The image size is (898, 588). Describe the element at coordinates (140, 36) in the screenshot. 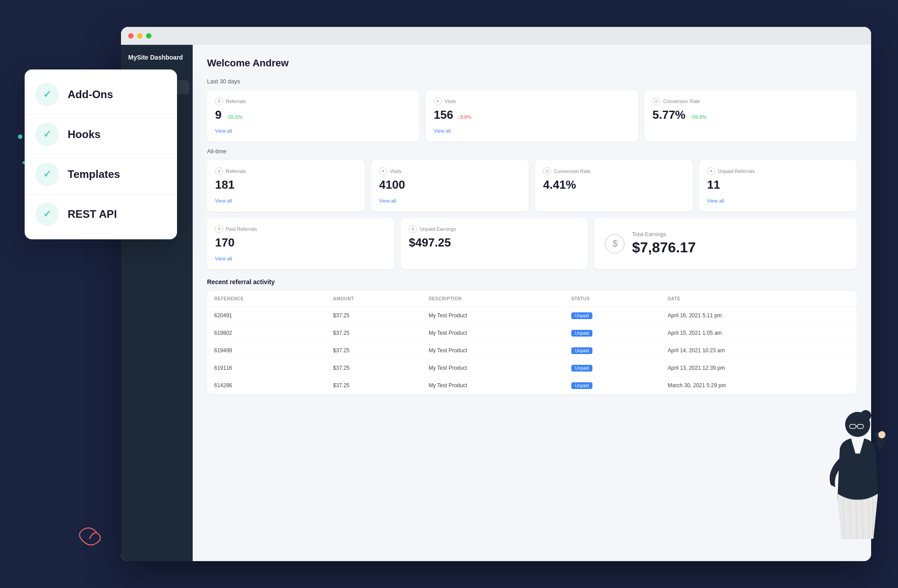

I see `minimize-button` at that location.